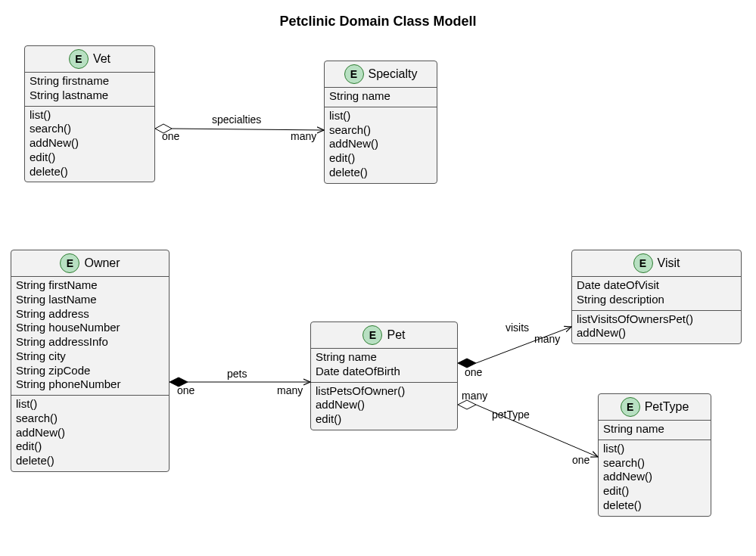  I want to click on class-name: Visit, so click(669, 263).